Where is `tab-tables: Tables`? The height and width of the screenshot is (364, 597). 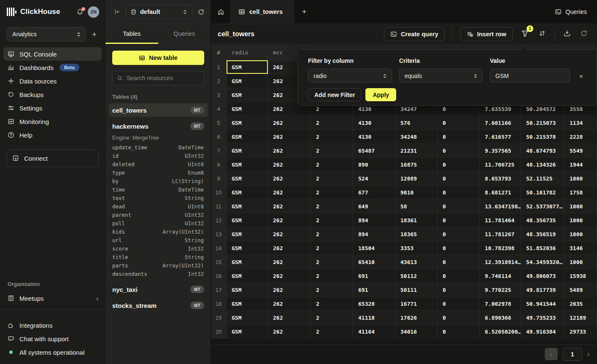 tab-tables: Tables is located at coordinates (132, 34).